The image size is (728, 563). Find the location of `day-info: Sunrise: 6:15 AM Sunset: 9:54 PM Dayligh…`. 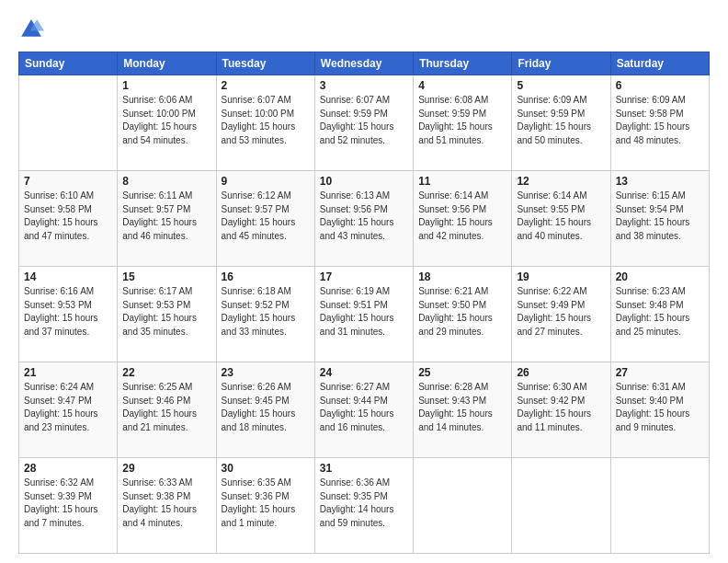

day-info: Sunrise: 6:15 AM Sunset: 9:54 PM Dayligh… is located at coordinates (660, 216).